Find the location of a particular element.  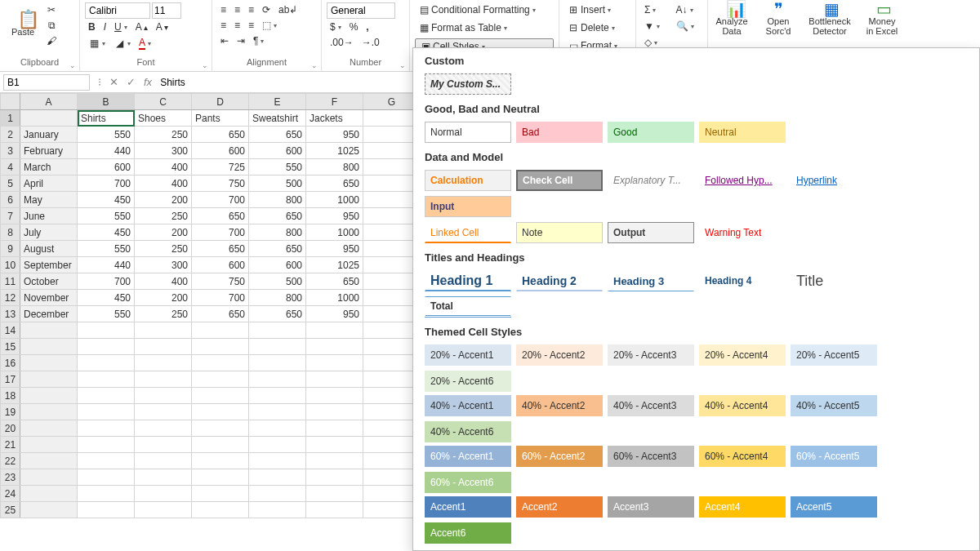

row-header: 19 is located at coordinates (11, 412).